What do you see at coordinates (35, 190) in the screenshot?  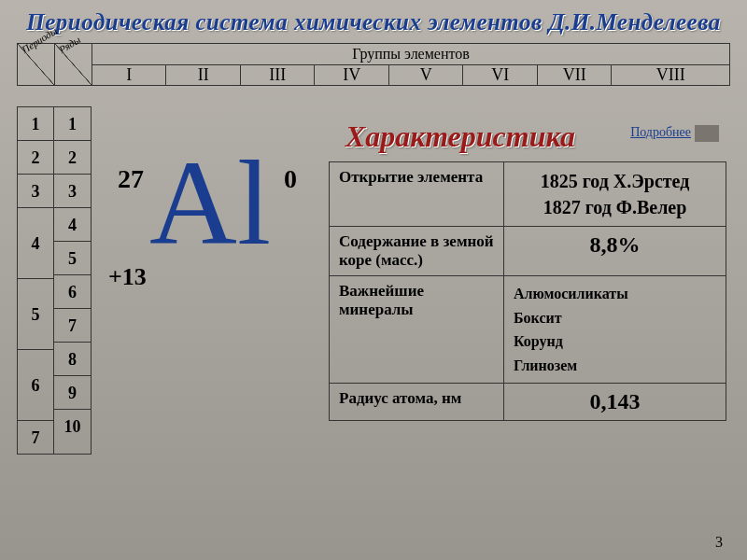 I see `period-cell: 3` at bounding box center [35, 190].